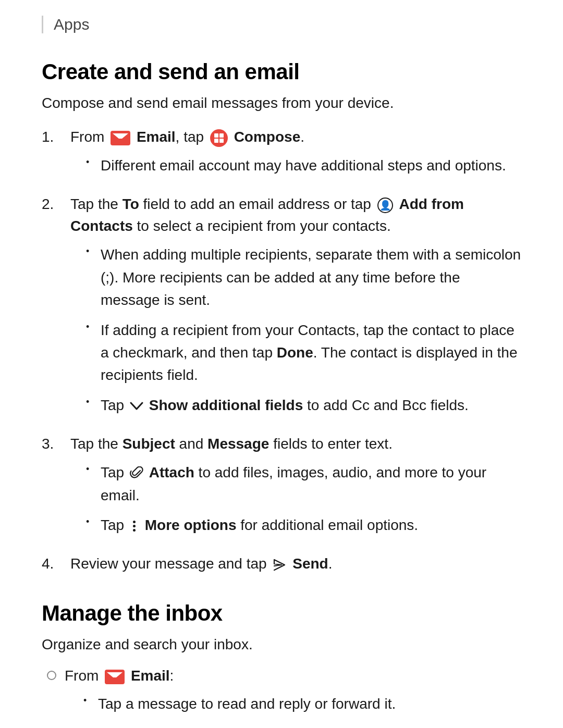 The width and height of the screenshot is (563, 728). What do you see at coordinates (56, 564) in the screenshot?
I see `step-4-number: 4.` at bounding box center [56, 564].